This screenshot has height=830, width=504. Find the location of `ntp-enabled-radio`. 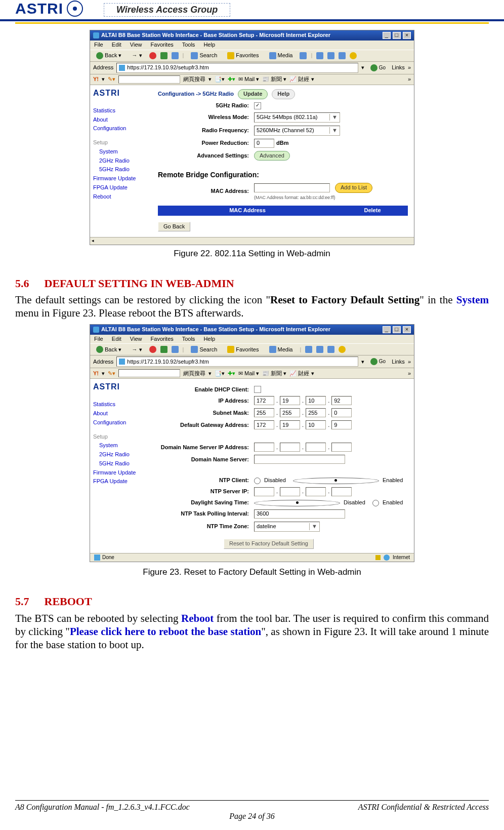

ntp-enabled-radio is located at coordinates (336, 481).